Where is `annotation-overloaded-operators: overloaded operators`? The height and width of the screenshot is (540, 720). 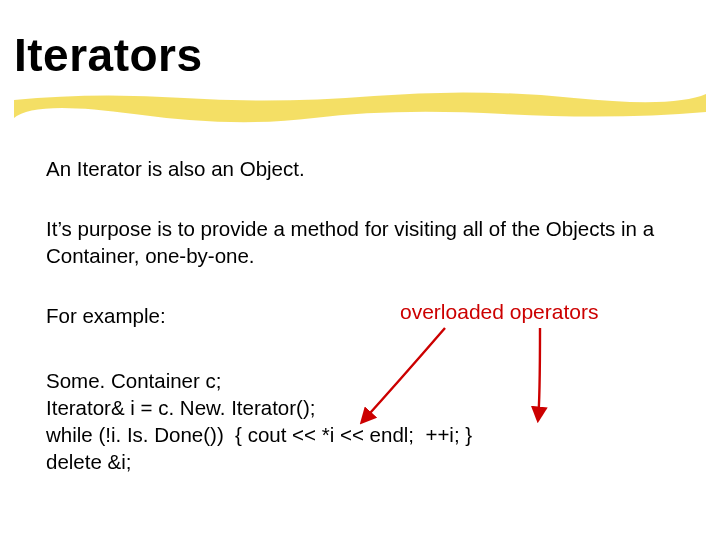
annotation-overloaded-operators: overloaded operators is located at coordinates (499, 312).